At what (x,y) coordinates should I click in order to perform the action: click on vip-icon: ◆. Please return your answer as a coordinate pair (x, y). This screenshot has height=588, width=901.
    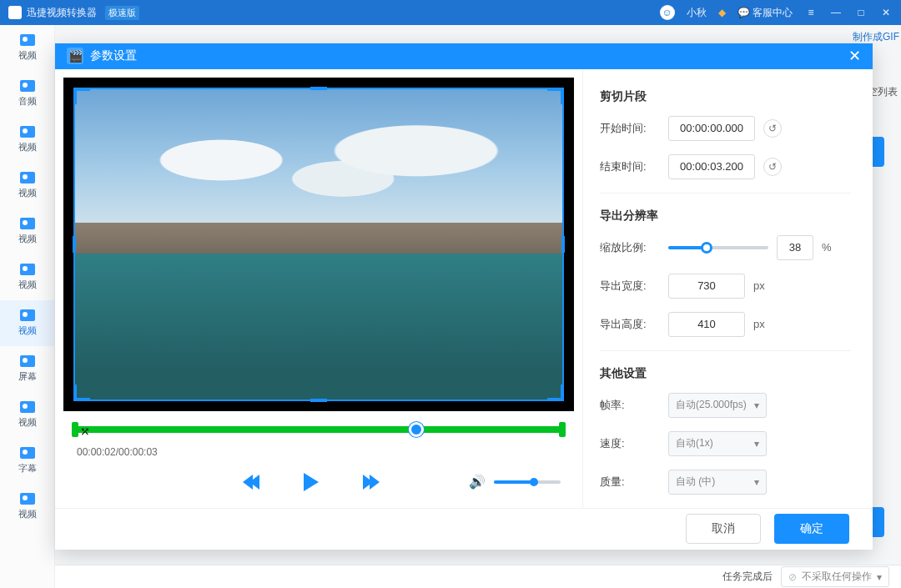
    Looking at the image, I should click on (722, 13).